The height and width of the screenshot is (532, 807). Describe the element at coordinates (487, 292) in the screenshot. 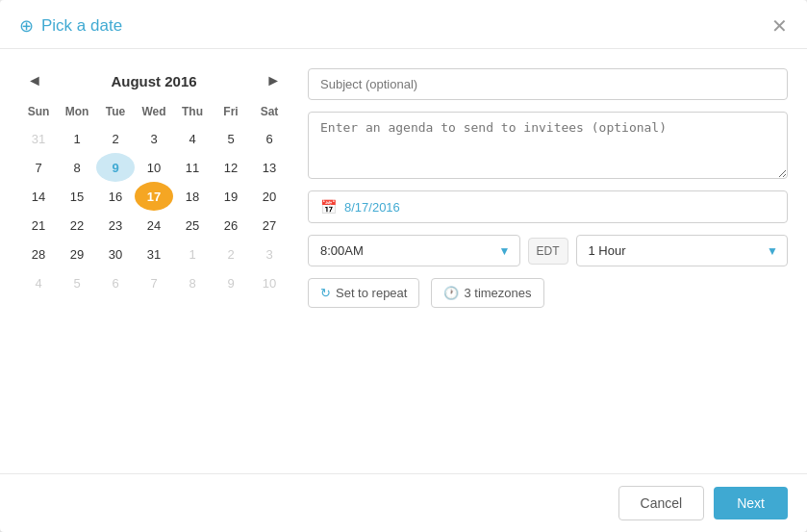

I see `timezones-button: 🕐 3 timezones` at that location.